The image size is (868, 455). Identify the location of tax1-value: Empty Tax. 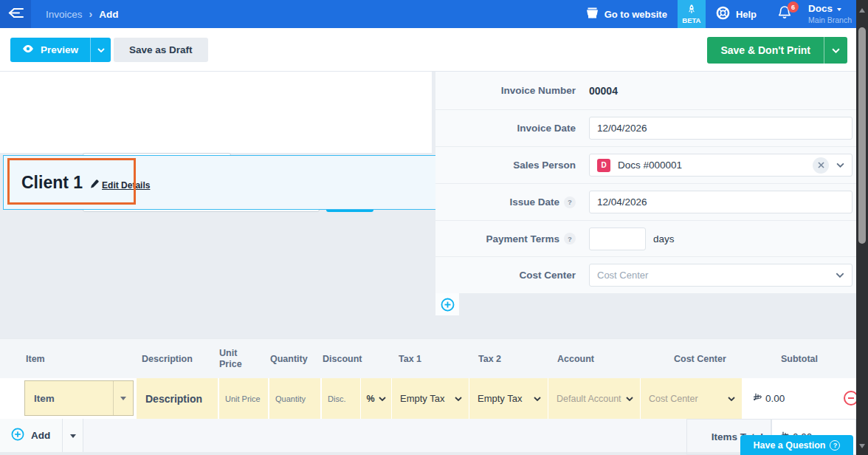
(422, 399).